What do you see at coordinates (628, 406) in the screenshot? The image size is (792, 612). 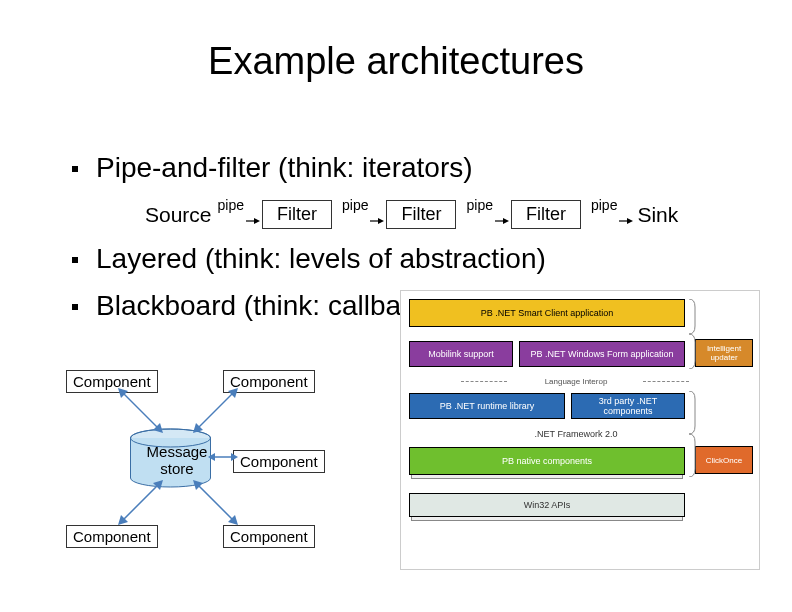 I see `layer-box-3rdparty: 3rd party .NET components` at bounding box center [628, 406].